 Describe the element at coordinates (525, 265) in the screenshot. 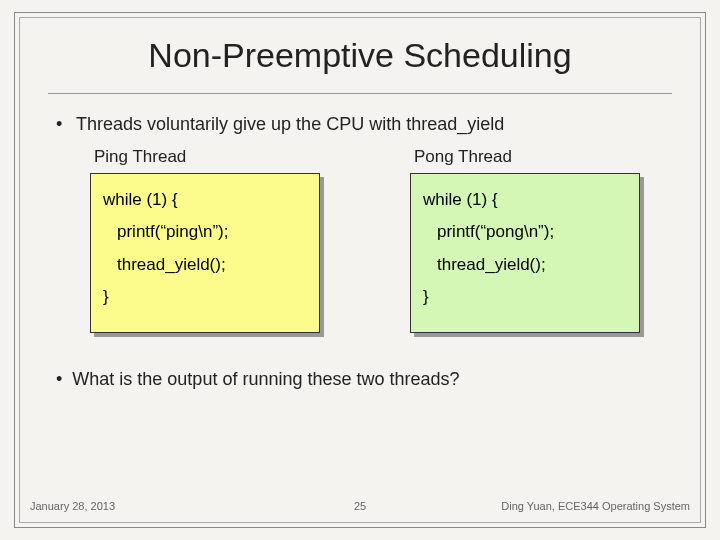

I see `pong-line3: thread_yield();` at that location.